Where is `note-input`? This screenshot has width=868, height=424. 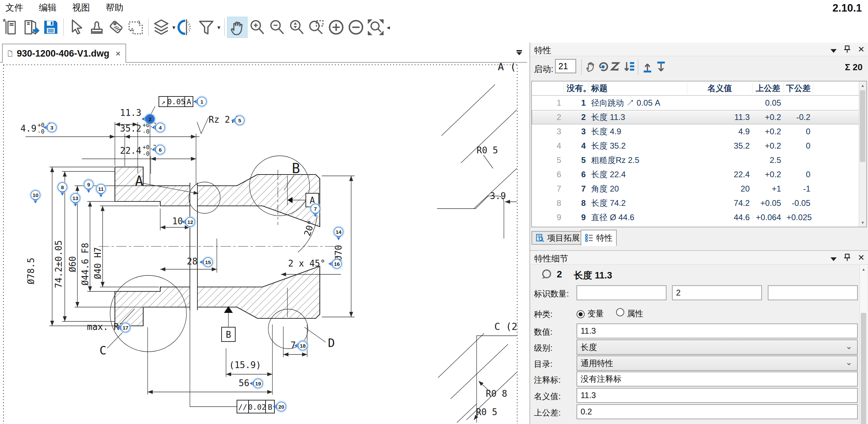 note-input is located at coordinates (717, 379).